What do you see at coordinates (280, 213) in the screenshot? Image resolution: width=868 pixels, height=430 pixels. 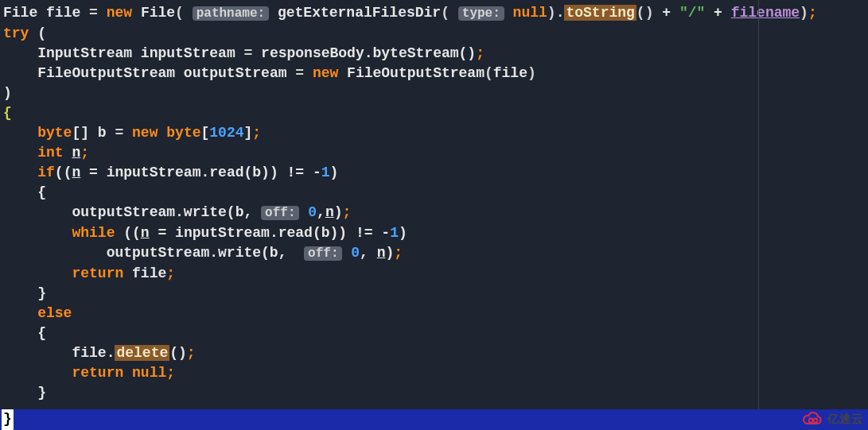 I see `hint-off: off:` at bounding box center [280, 213].